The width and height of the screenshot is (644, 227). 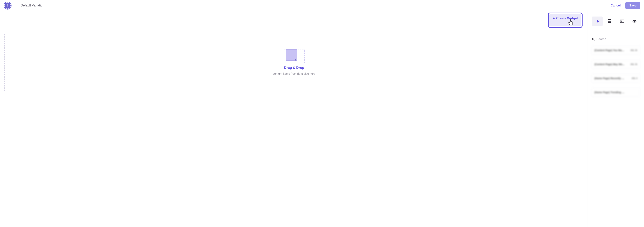 What do you see at coordinates (565, 20) in the screenshot?
I see `create-widget-highlight: + Create Widget` at bounding box center [565, 20].